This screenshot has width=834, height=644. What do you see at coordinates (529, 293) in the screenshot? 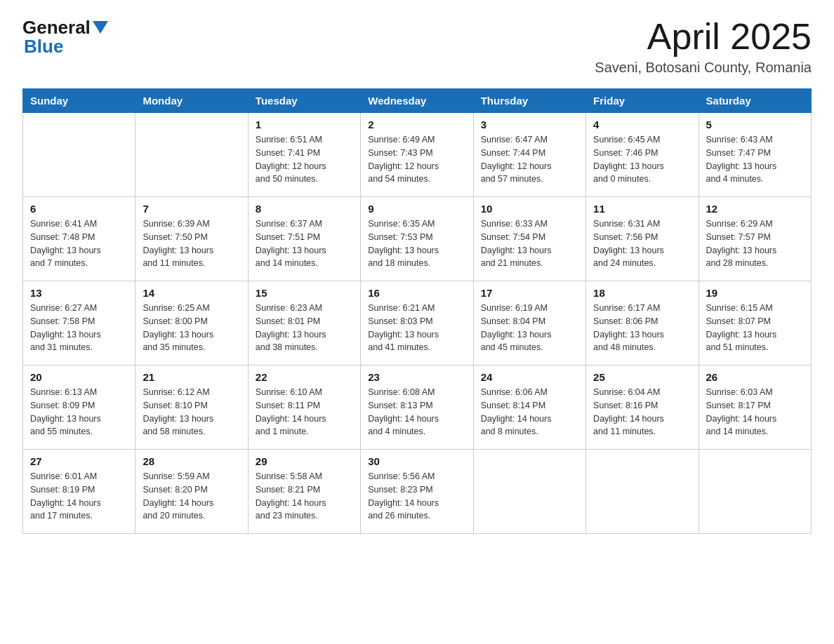
I see `day-number: 17` at bounding box center [529, 293].